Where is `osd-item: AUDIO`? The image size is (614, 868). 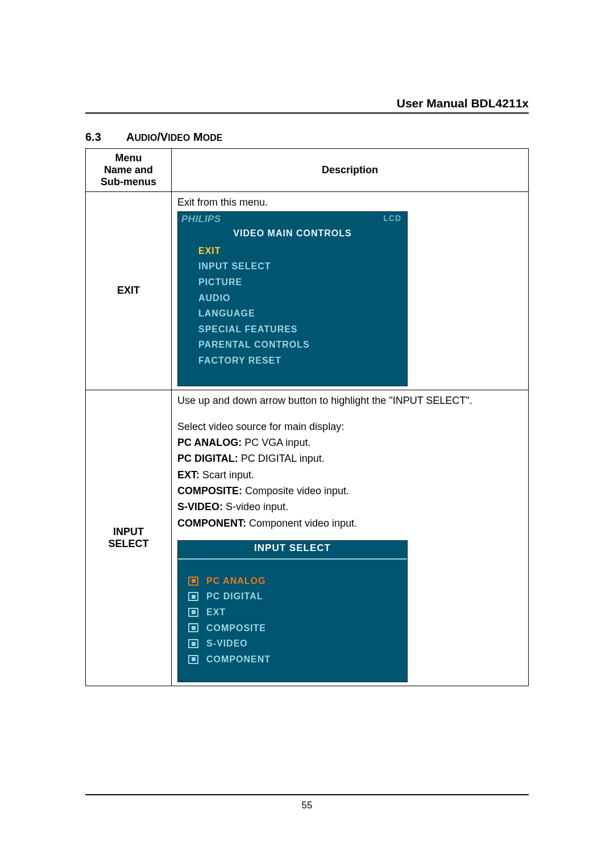
osd-item: AUDIO is located at coordinates (292, 298).